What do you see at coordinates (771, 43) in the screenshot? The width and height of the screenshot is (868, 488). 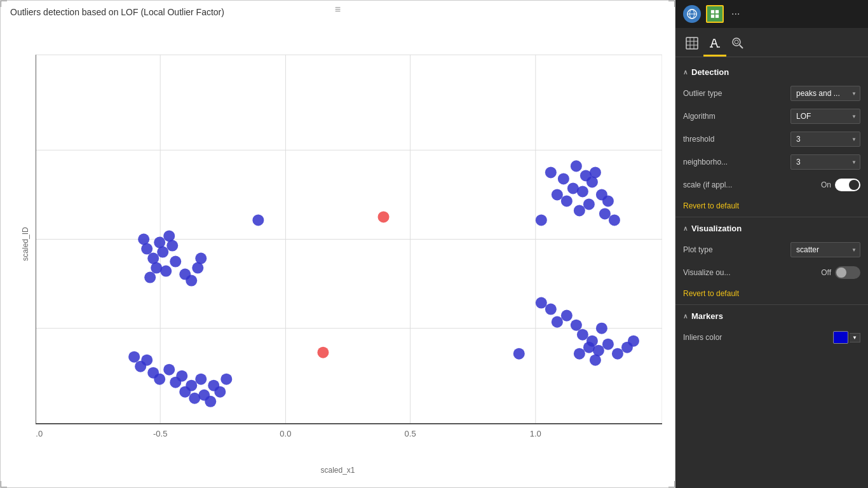 I see `tab-bar` at bounding box center [771, 43].